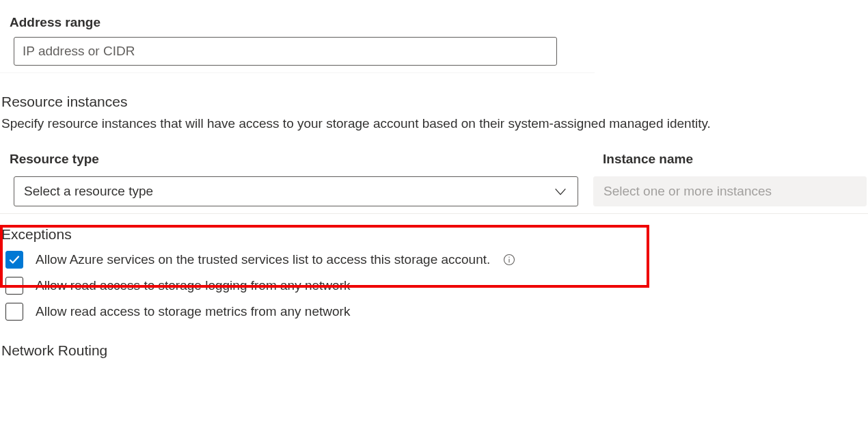 The height and width of the screenshot is (421, 868). I want to click on address-range-label: Address range, so click(434, 18).